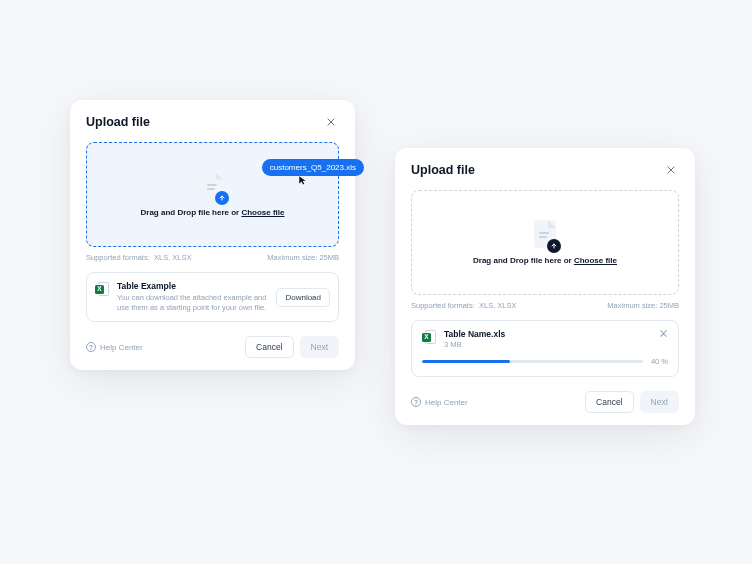  I want to click on uploading-file-name: Table Name.xls, so click(548, 334).